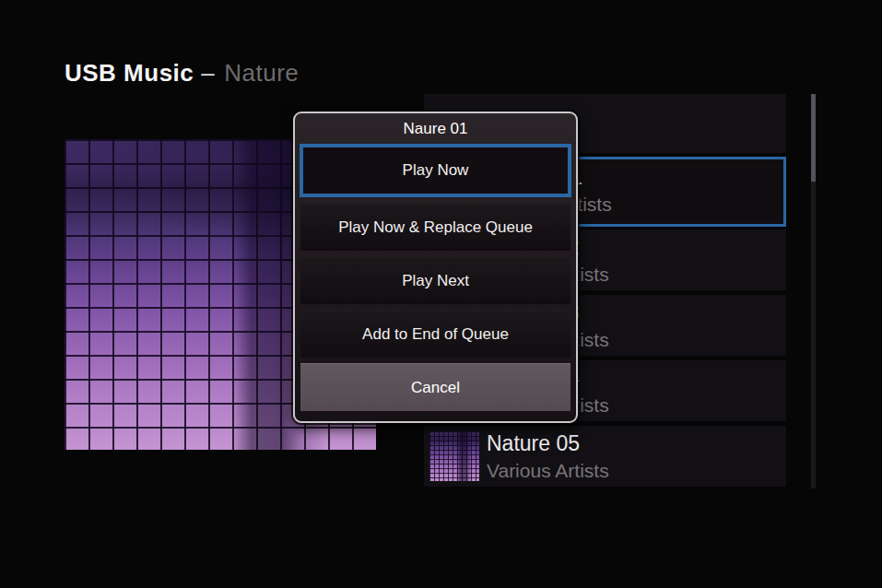  Describe the element at coordinates (435, 227) in the screenshot. I see `play-now-replace-queue-button: Play Now & Replace Queue` at that location.